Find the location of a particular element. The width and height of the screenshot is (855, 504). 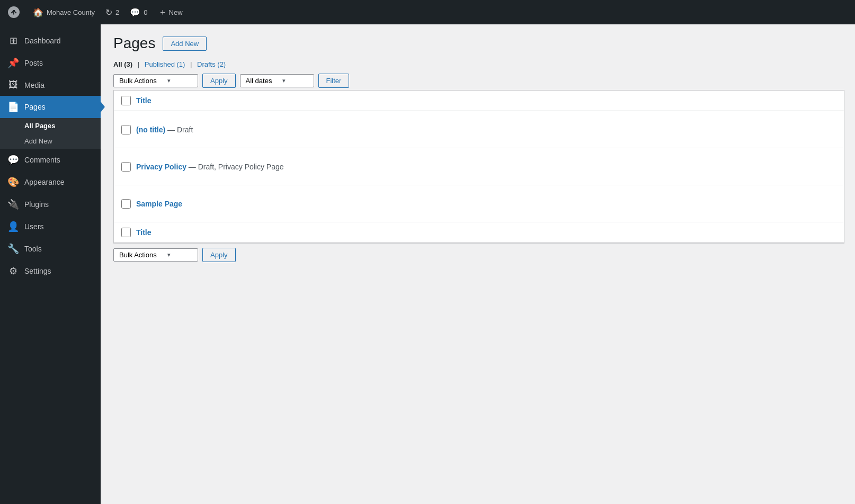

add-new-button: Add New is located at coordinates (184, 43).